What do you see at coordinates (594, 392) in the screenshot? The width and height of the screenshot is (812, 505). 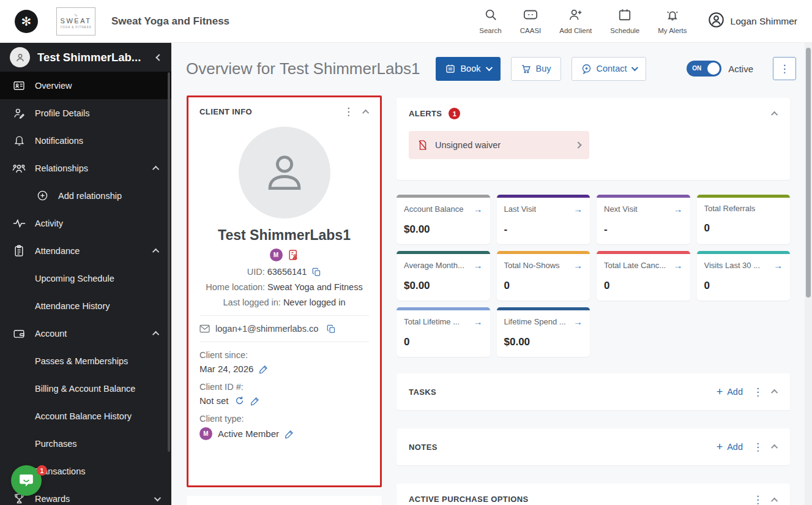 I see `tasks-panel: TASKS + Add ⋮` at bounding box center [594, 392].